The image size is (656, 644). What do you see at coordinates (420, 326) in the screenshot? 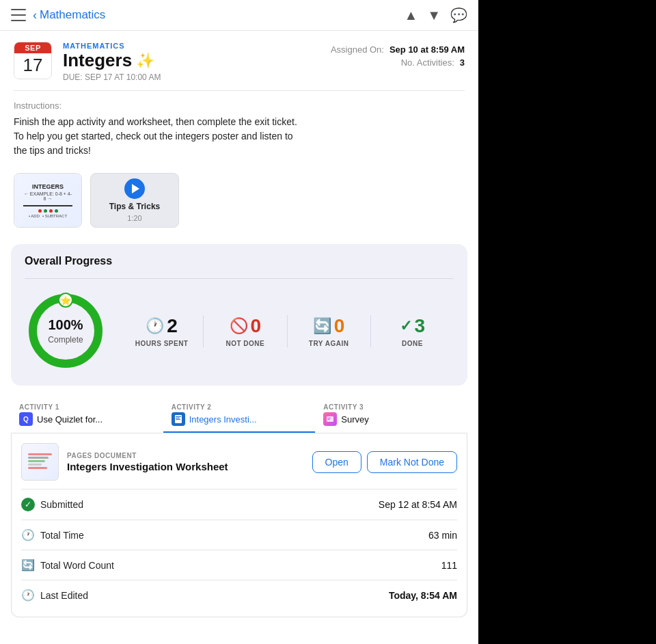
I see `done-value: 3` at bounding box center [420, 326].